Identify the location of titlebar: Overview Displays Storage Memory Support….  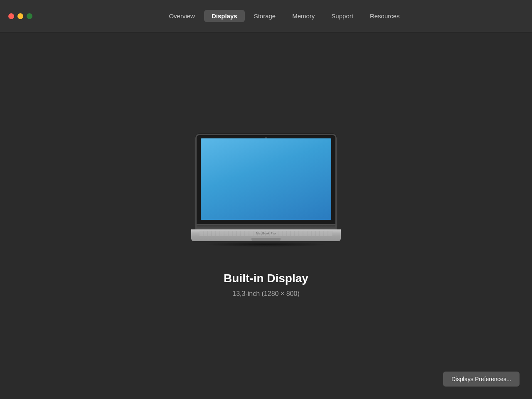
(266, 16).